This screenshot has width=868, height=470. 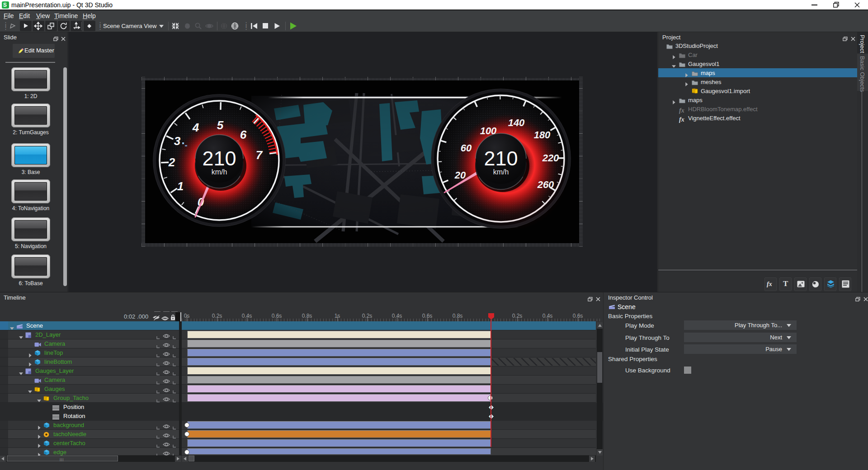 What do you see at coordinates (177, 141) in the screenshot?
I see `svg-text: 3` at bounding box center [177, 141].